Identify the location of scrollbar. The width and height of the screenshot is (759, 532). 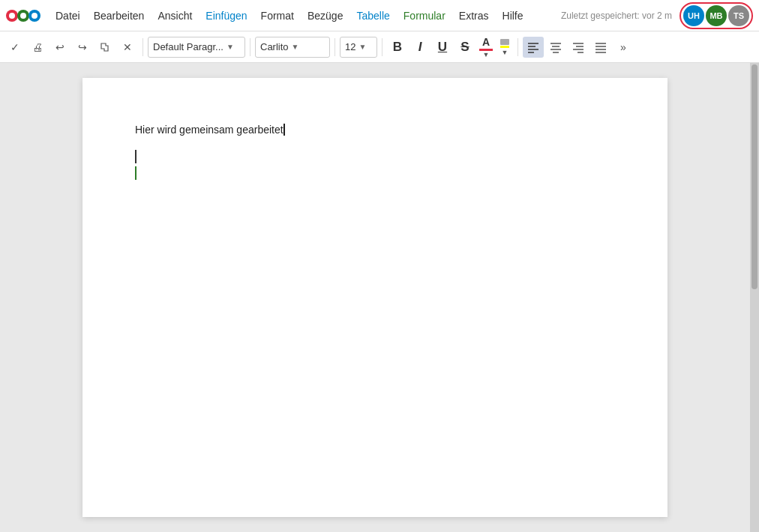
(754, 297).